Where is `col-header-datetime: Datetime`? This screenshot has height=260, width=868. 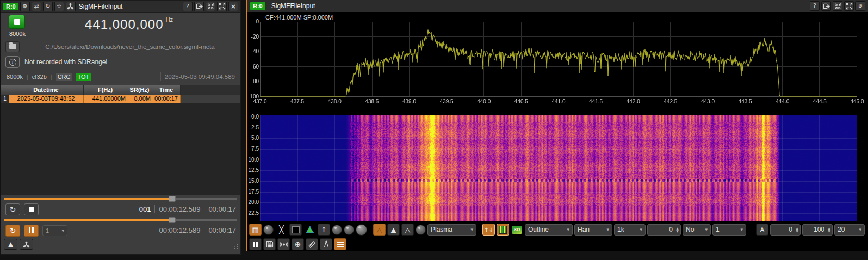 col-header-datetime: Datetime is located at coordinates (46, 90).